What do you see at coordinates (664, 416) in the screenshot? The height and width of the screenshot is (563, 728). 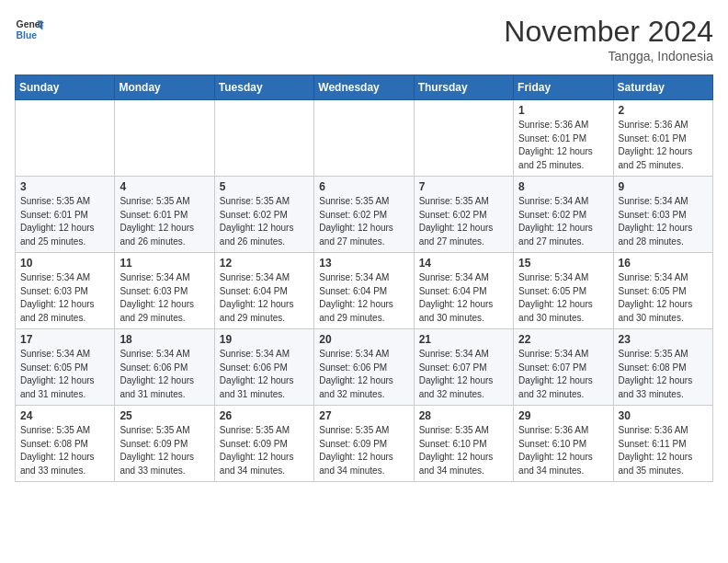 I see `day-number: 30` at bounding box center [664, 416].